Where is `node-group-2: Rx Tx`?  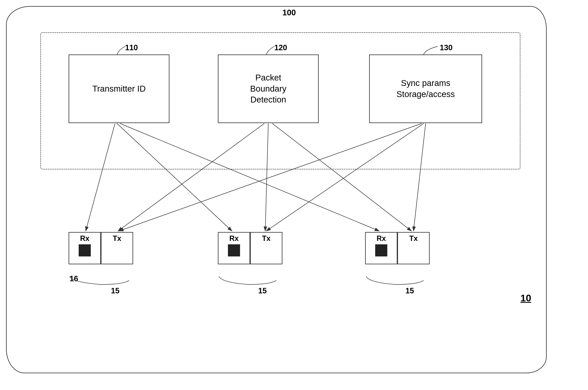 node-group-2: Rx Tx is located at coordinates (250, 248).